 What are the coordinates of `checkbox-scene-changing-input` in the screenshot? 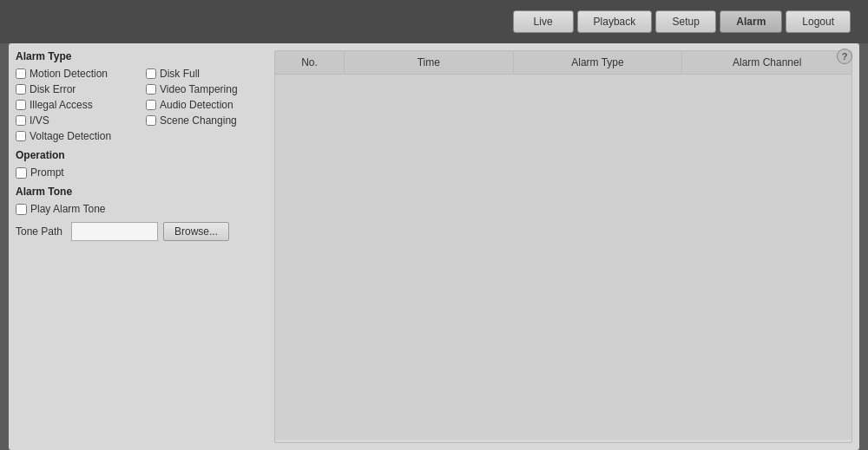 It's located at (151, 121).